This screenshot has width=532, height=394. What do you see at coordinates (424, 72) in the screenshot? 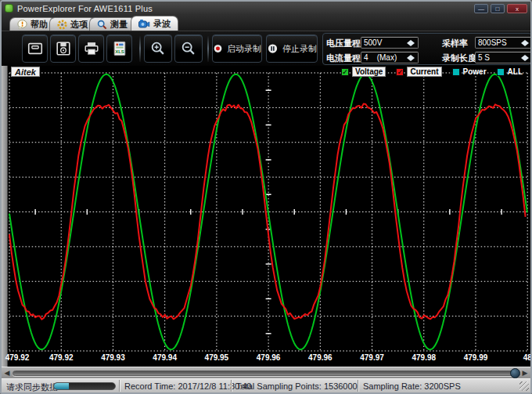
I see `legend-label: Current` at bounding box center [424, 72].